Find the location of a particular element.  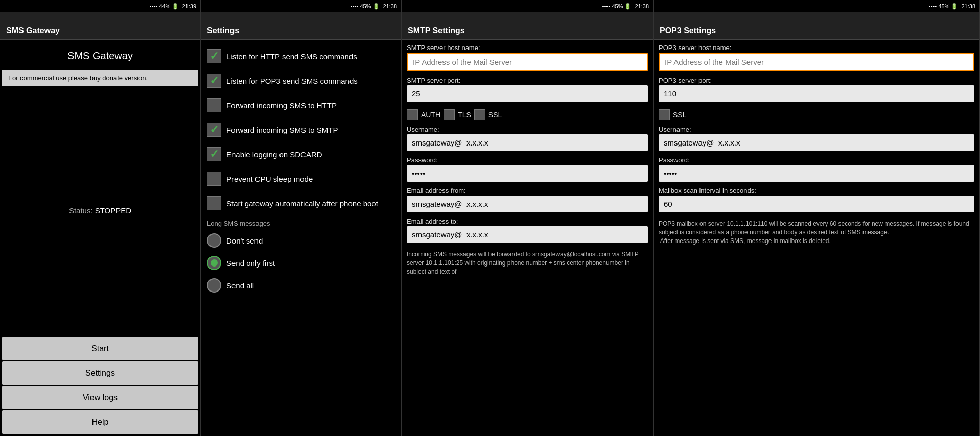

pop3-info-text: POP3 mailbox on server 10.1.1.101:110 wi… is located at coordinates (816, 232).